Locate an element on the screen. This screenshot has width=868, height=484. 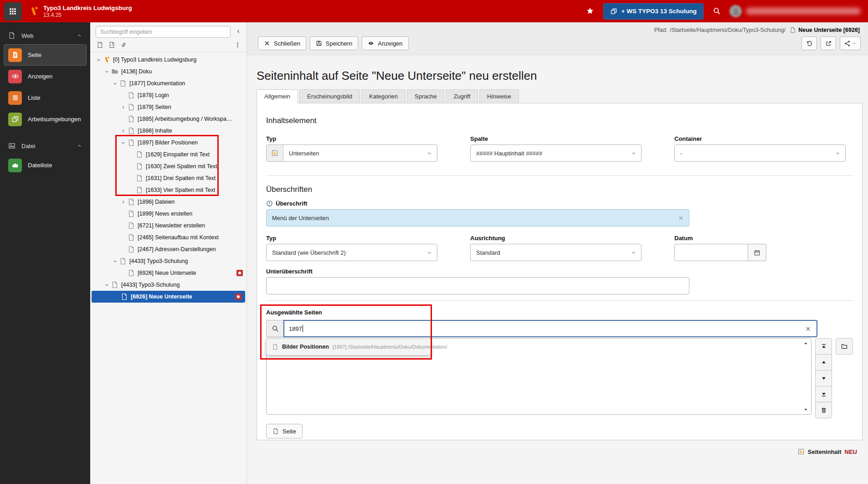
page-search-input: 1897 is located at coordinates (550, 329).